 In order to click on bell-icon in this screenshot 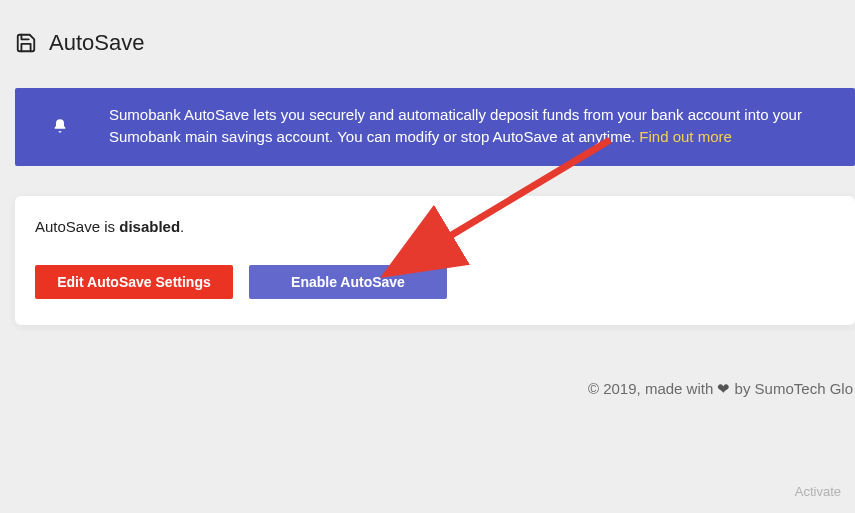, I will do `click(60, 126)`.